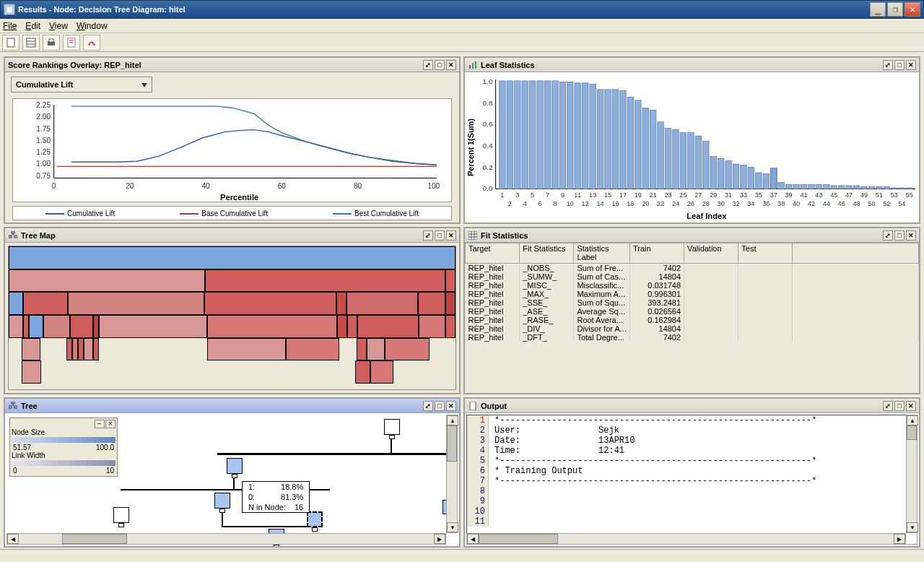  I want to click on table-row: REP_hitel_DIV_Divisor for A...14804, so click(692, 329).